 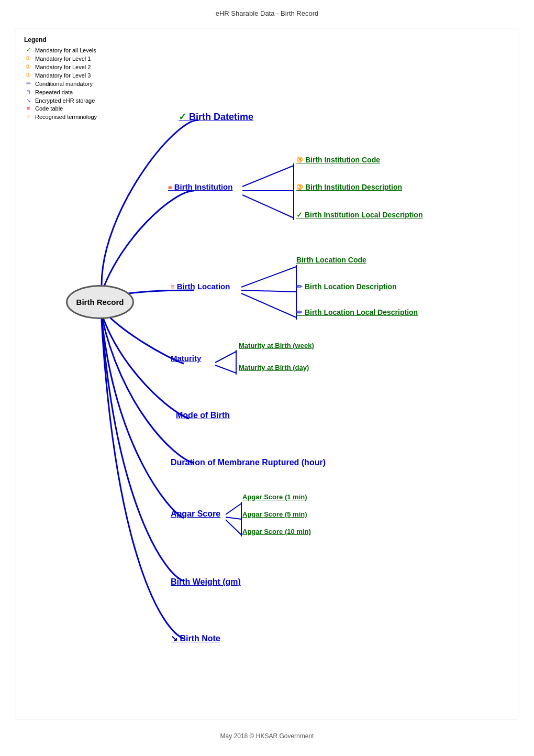 I want to click on birth-location-code-label: Birth Location Code, so click(x=331, y=260).